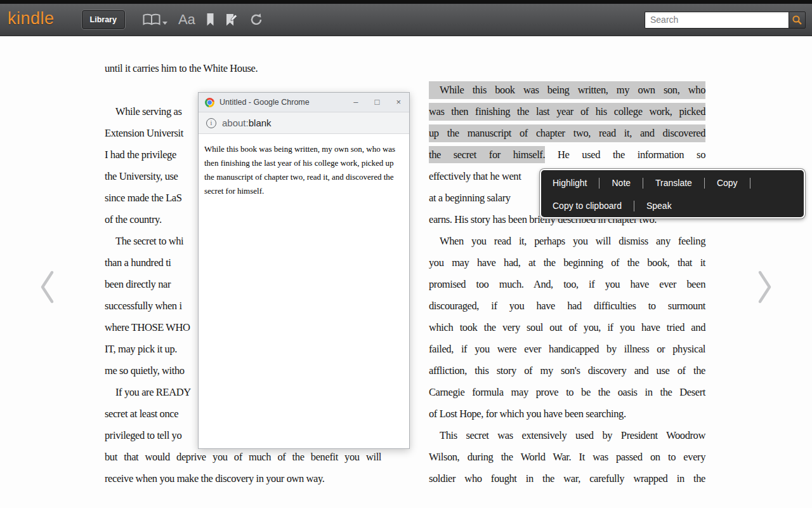 This screenshot has height=508, width=812. Describe the element at coordinates (243, 457) in the screenshot. I see `book-text: but that would deprive you of much of th…` at that location.